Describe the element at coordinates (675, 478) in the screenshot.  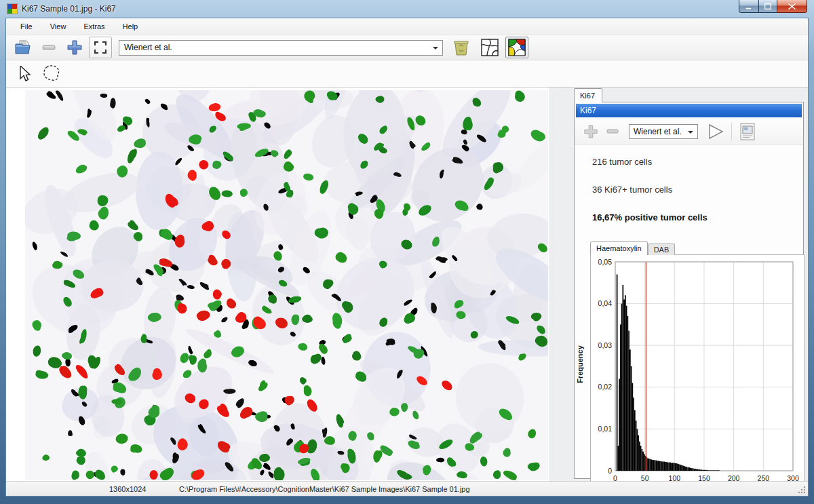
I see `svg-text: 100` at that location.